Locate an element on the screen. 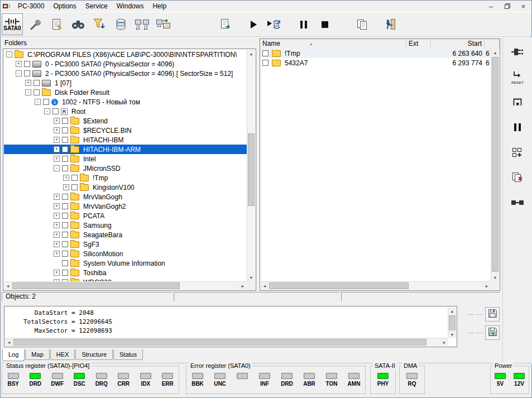 This screenshot has width=532, height=398. tree-item: +KingstonV100 is located at coordinates (125, 188).